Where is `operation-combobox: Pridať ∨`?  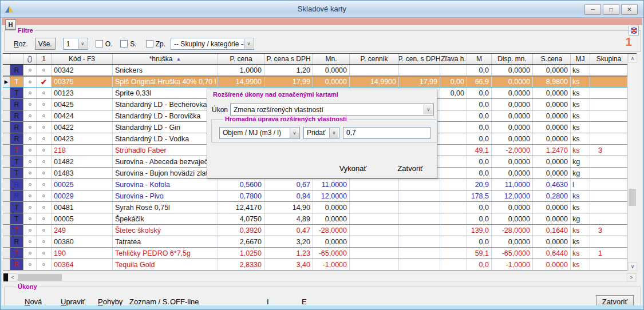 operation-combobox: Pridať ∨ is located at coordinates (322, 133).